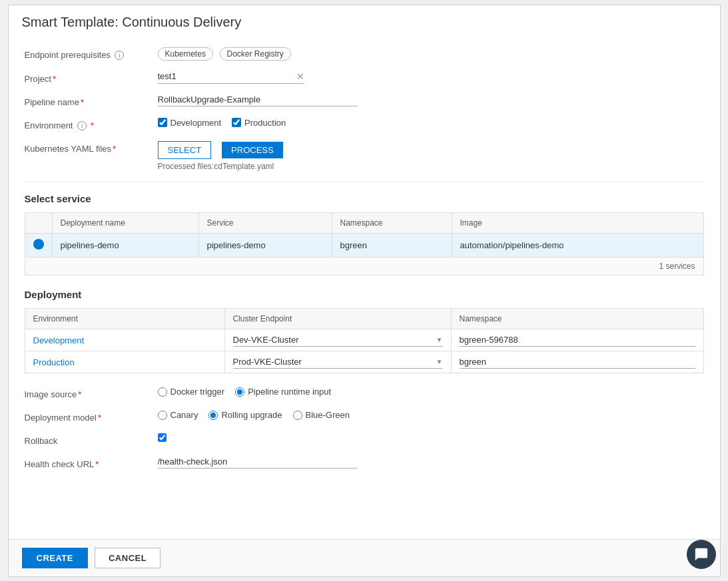 The height and width of the screenshot is (581, 728). What do you see at coordinates (163, 392) in the screenshot?
I see `docker-trigger-radio` at bounding box center [163, 392].